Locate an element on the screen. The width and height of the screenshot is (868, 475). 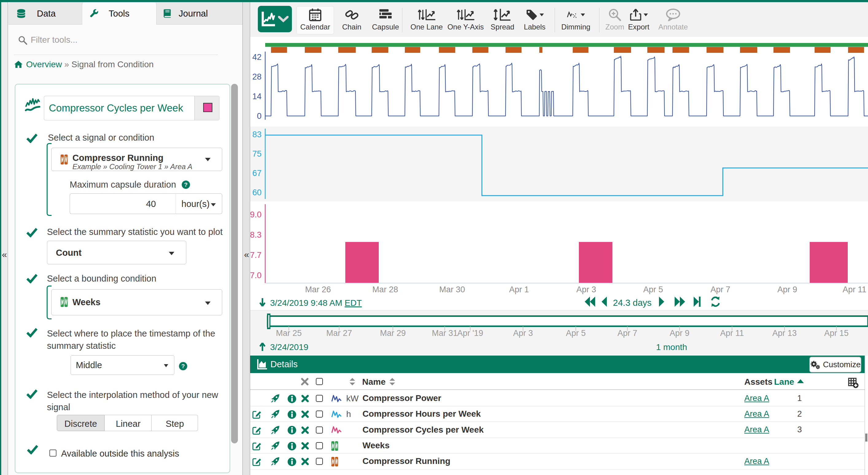
svg-text: 8.3 is located at coordinates (256, 235).